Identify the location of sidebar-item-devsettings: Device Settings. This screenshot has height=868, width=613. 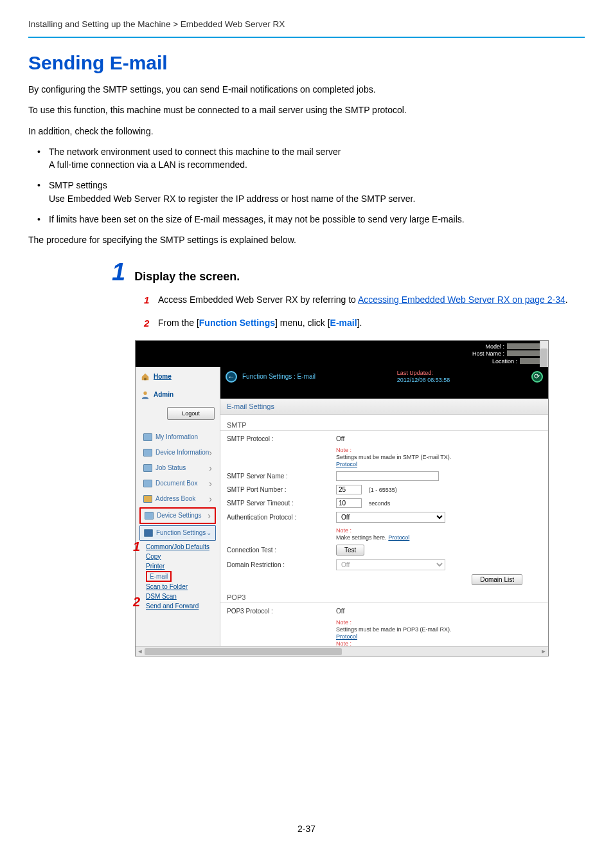
(177, 516).